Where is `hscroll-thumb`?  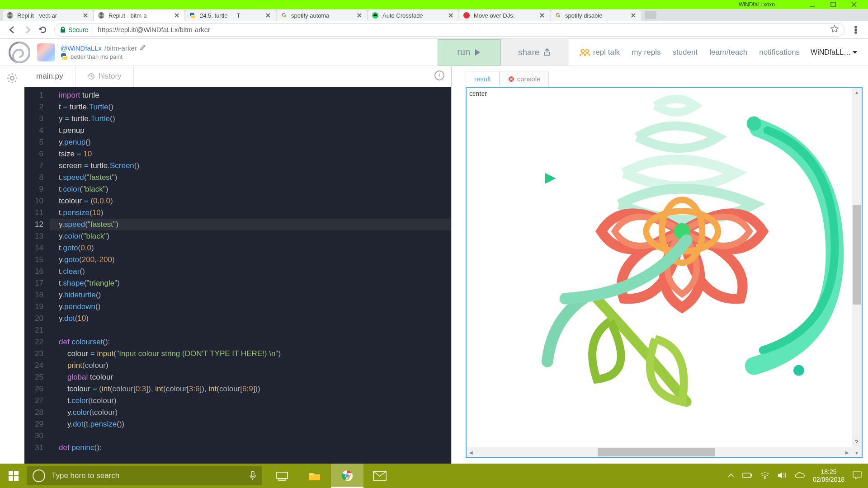 hscroll-thumb is located at coordinates (656, 452).